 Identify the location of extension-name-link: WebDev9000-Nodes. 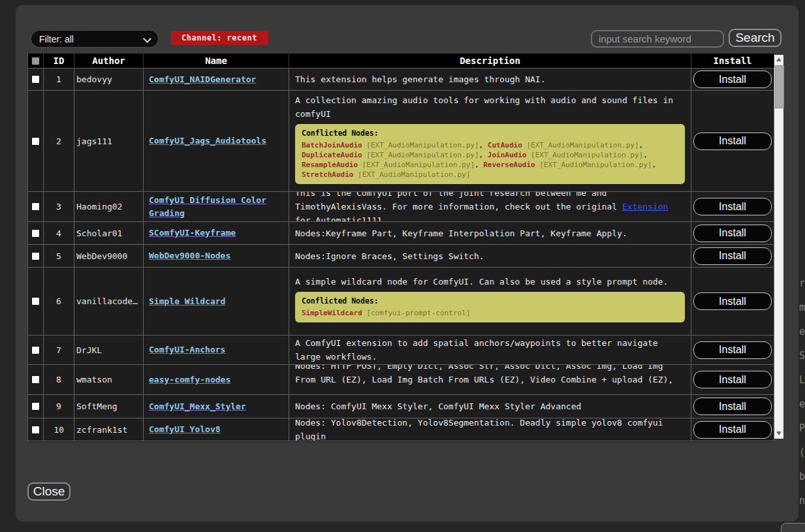
(189, 256).